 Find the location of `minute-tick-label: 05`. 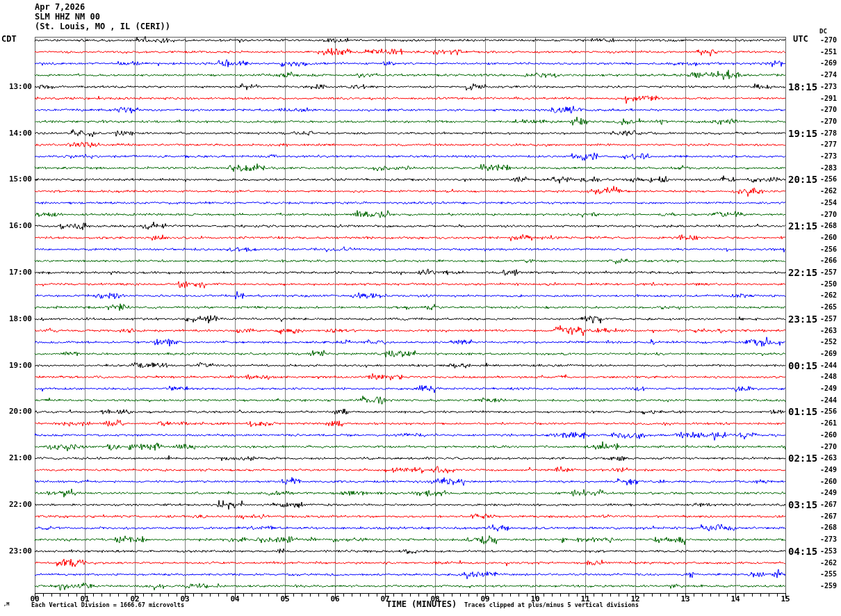

minute-tick-label: 05 is located at coordinates (285, 599).